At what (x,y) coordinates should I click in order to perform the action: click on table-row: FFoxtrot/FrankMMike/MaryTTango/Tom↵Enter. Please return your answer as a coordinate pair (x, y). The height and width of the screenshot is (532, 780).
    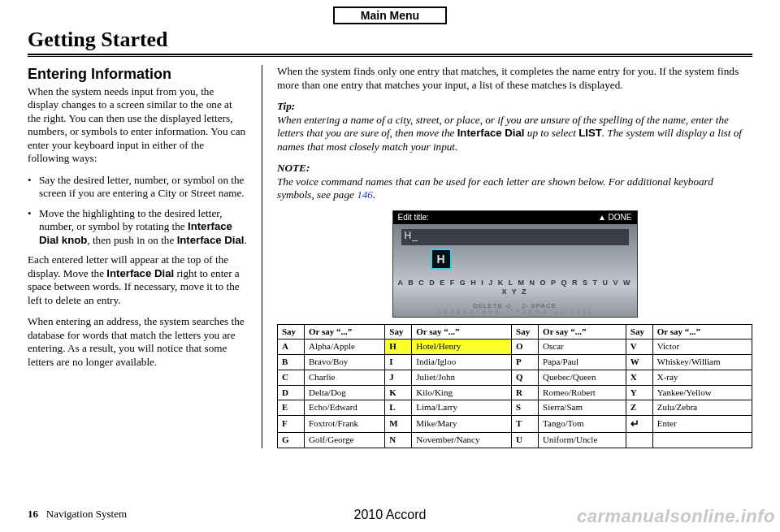
    Looking at the image, I should click on (515, 424).